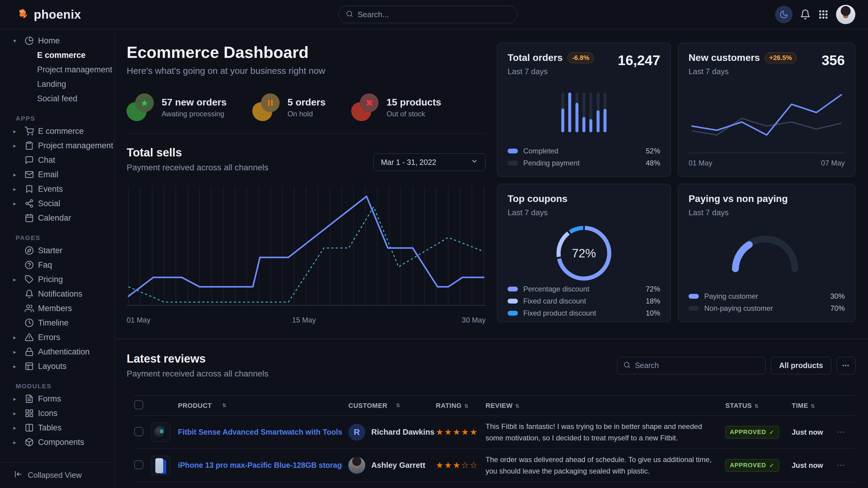  Describe the element at coordinates (57, 203) in the screenshot. I see `sidebar-item-social: ▸Social` at that location.